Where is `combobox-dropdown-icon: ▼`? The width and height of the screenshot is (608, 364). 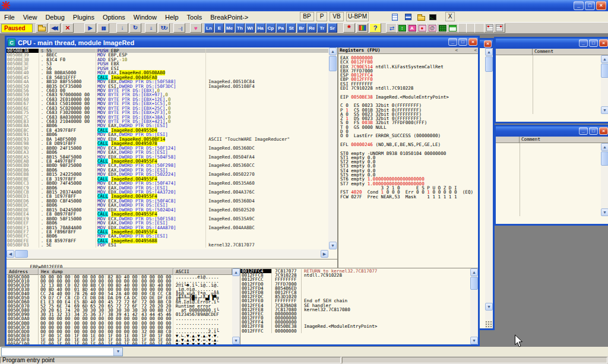
combobox-dropdown-icon: ▼ is located at coordinates (118, 352).